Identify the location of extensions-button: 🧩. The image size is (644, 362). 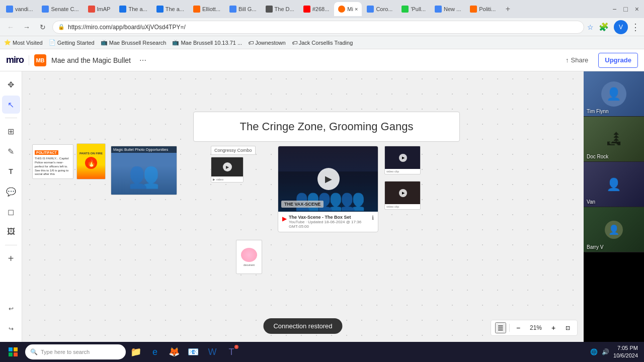
(604, 27).